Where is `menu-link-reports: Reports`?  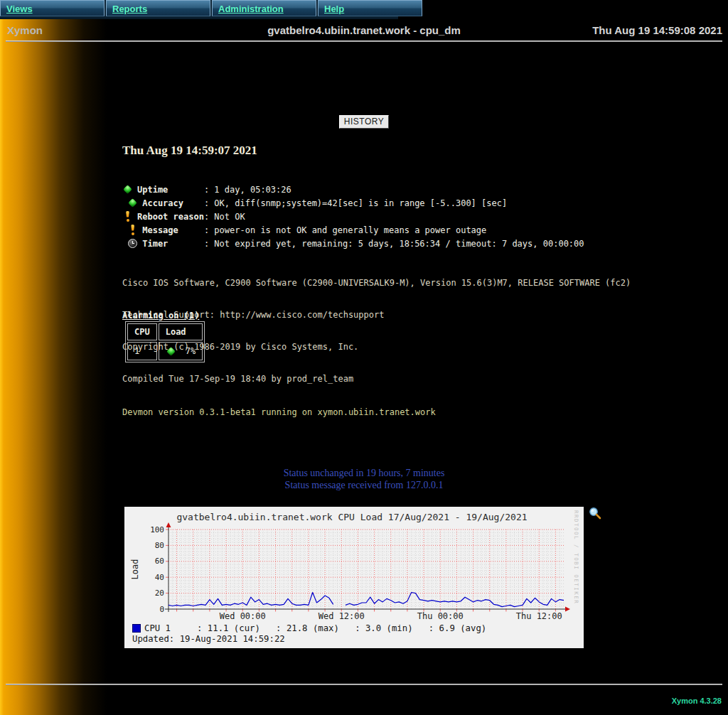 menu-link-reports: Reports is located at coordinates (129, 9).